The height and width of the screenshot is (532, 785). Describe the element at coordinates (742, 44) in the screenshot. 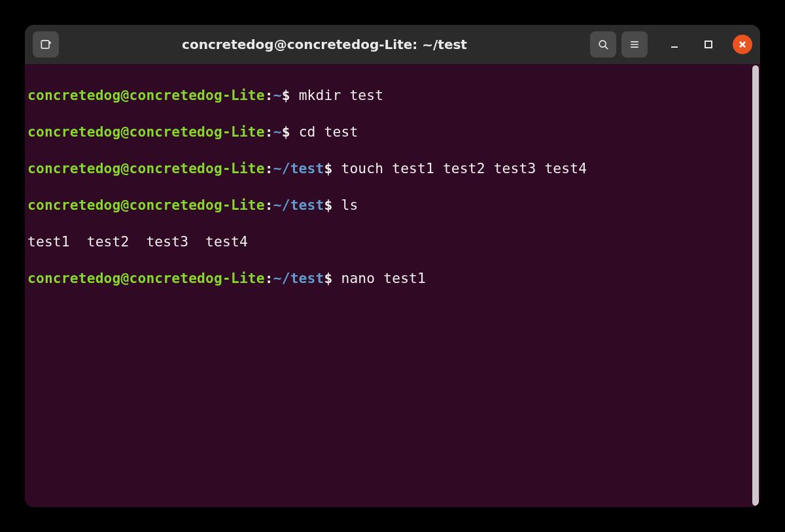

I see `close-icon` at that location.